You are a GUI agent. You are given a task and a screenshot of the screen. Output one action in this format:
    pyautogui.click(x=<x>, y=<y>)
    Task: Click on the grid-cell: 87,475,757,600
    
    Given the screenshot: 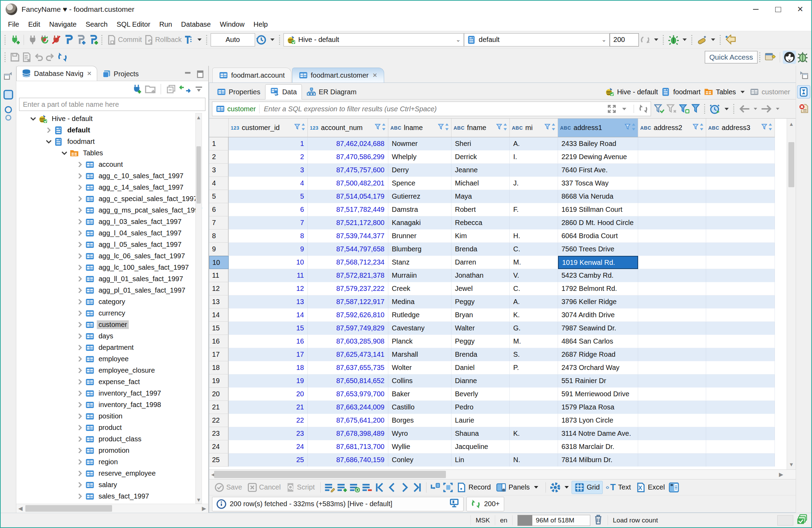 What is the action you would take?
    pyautogui.click(x=348, y=170)
    